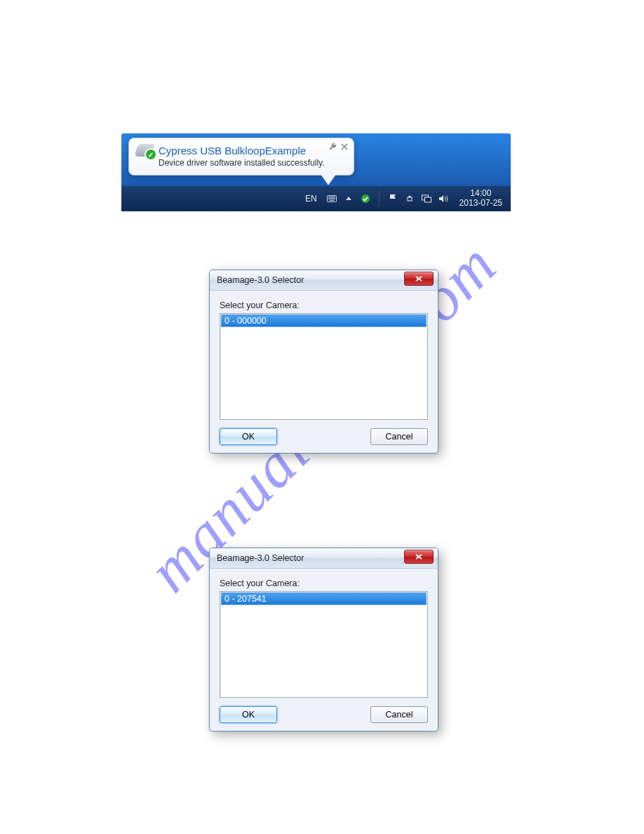 This screenshot has width=644, height=834. What do you see at coordinates (481, 203) in the screenshot?
I see `clock-date: 2013-07-25` at bounding box center [481, 203].